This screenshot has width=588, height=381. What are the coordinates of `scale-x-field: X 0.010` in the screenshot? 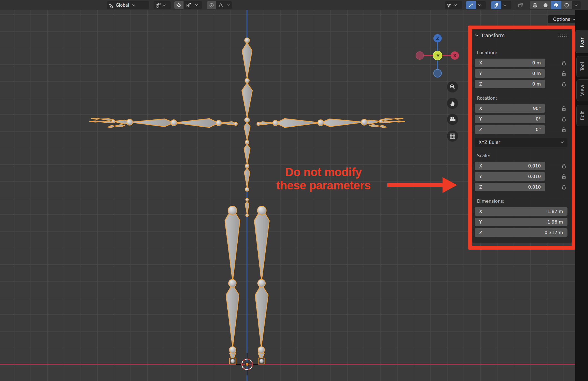 It's located at (510, 166).